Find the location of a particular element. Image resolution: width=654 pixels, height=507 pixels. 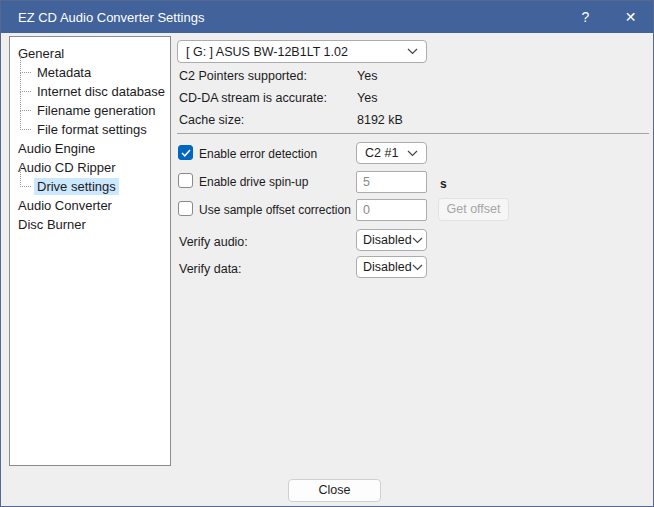

window-title: EZ CD Audio Converter Settings is located at coordinates (102, 18).